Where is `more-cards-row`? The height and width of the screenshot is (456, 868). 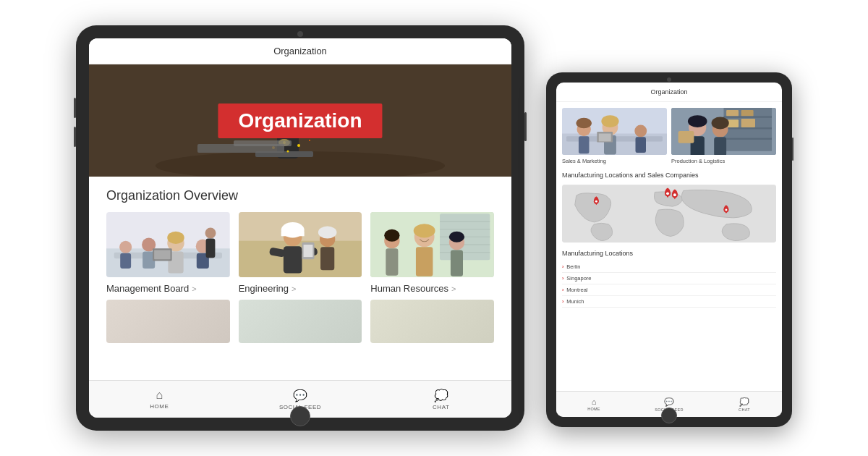
more-cards-row is located at coordinates (300, 318).